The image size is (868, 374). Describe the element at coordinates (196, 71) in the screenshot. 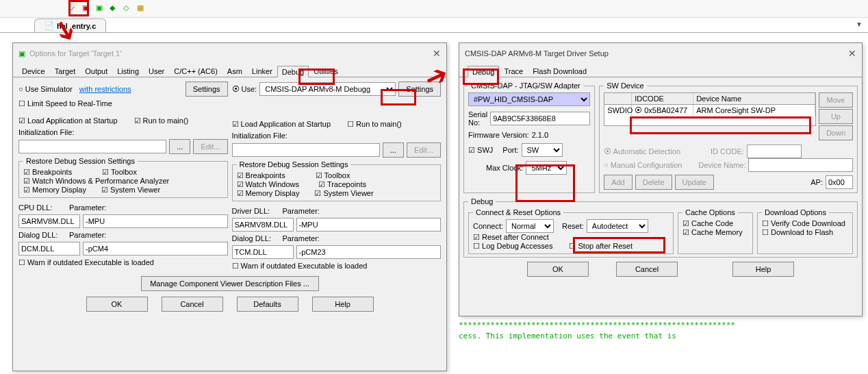

I see `tab-cpp: C/C++ (AC6)` at that location.